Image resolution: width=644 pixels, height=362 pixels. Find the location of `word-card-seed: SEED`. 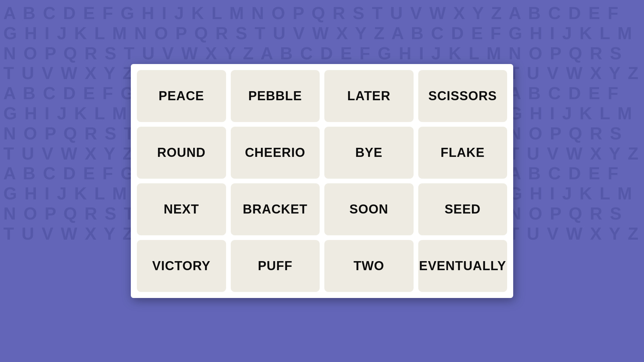

word-card-seed: SEED is located at coordinates (463, 209).